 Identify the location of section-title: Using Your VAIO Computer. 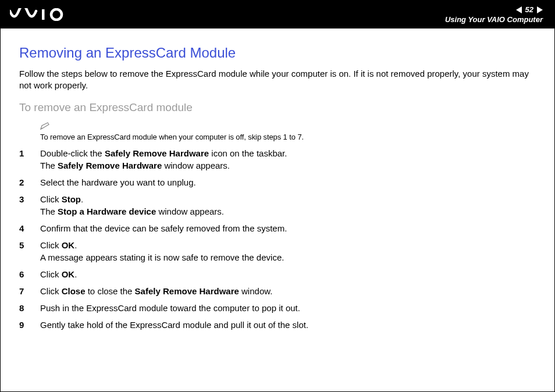
(494, 20).